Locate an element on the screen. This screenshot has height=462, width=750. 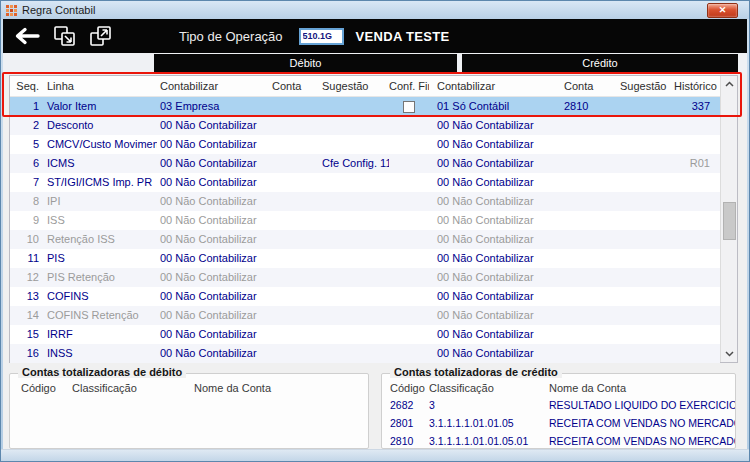
table-row: 12PIS Retenção00 Não Contabilizar00 Não … is located at coordinates (365, 278).